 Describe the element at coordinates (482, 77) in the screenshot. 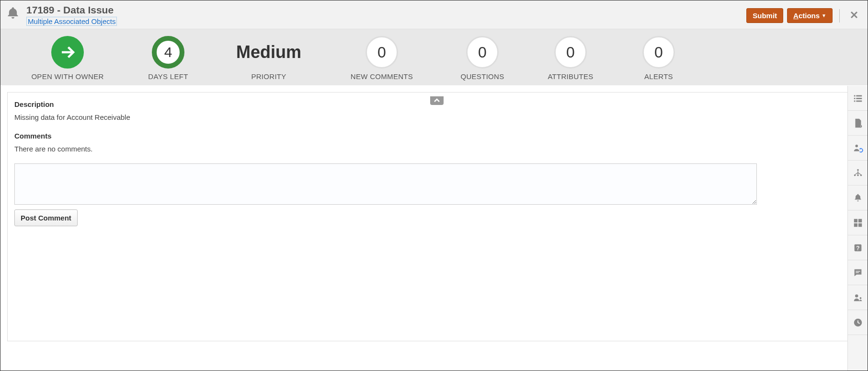

I see `stat-label: QUESTIONS` at that location.